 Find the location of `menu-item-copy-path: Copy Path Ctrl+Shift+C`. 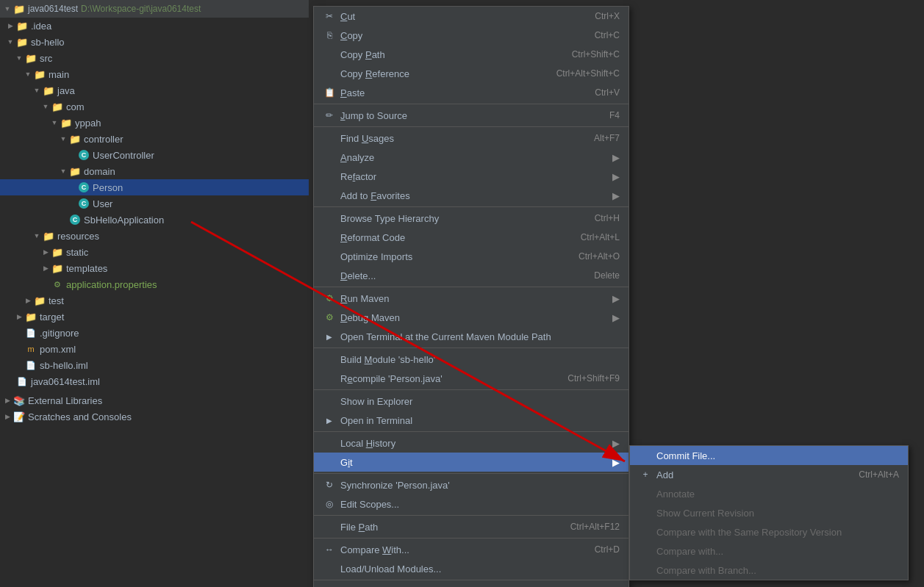

menu-item-copy-path: Copy Path Ctrl+Shift+C is located at coordinates (471, 54).